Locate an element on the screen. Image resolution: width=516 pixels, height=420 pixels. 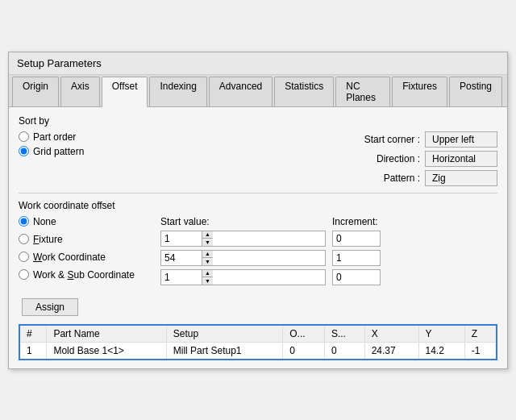
direction-label: Direction : is located at coordinates (388, 159).